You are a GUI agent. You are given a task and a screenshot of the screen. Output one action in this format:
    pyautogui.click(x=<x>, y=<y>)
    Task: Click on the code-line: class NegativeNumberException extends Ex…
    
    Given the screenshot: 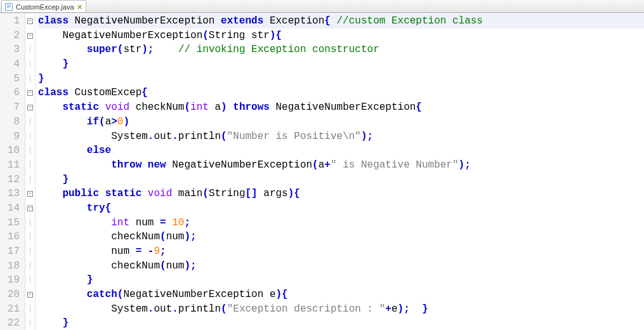 What is the action you would take?
    pyautogui.click(x=341, y=22)
    